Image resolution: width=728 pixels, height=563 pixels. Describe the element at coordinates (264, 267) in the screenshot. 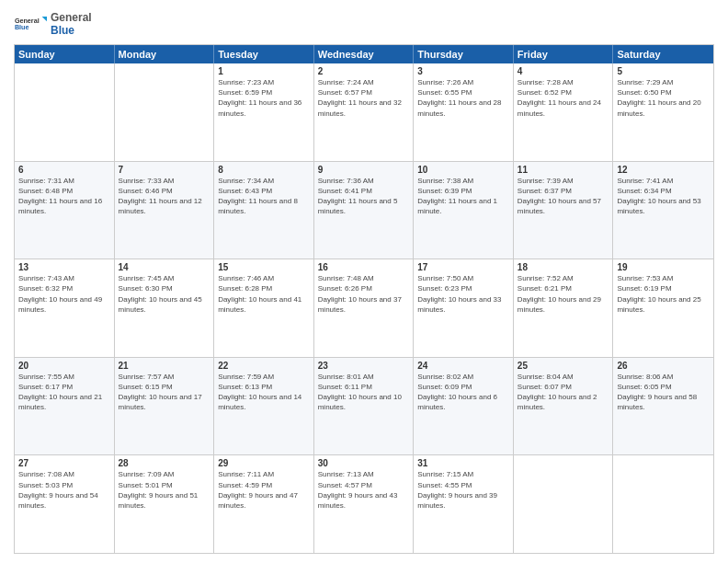

I see `day-number: 15` at that location.